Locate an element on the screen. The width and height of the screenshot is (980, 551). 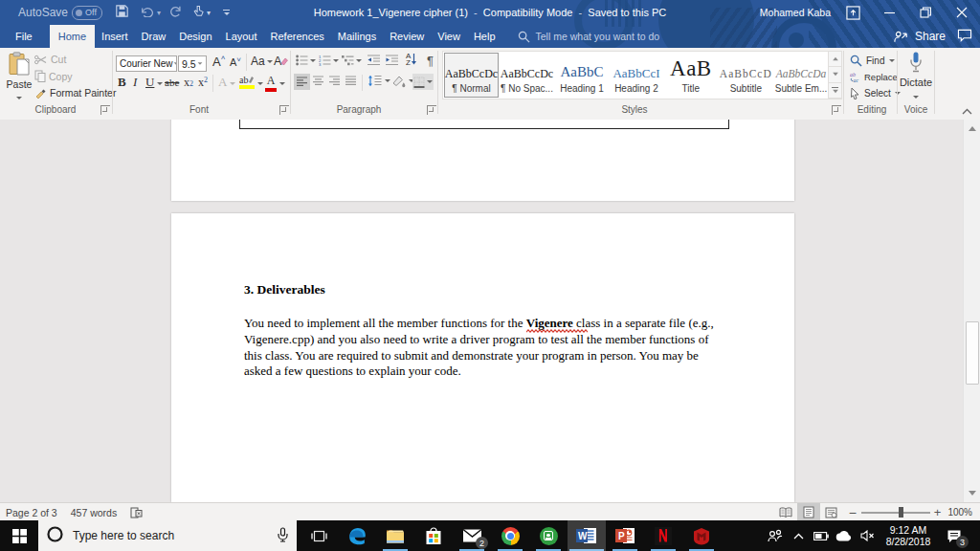
highlight-caret is located at coordinates (260, 84).